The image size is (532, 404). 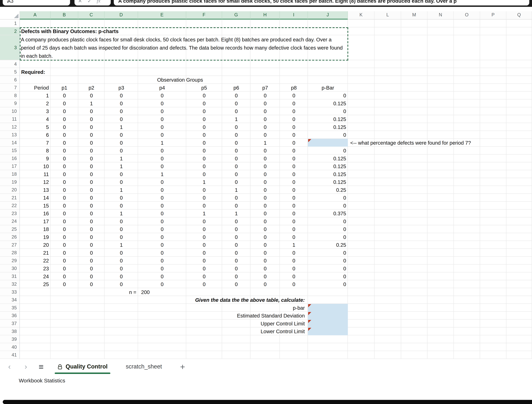 I want to click on cell-H12: 0, so click(x=265, y=127).